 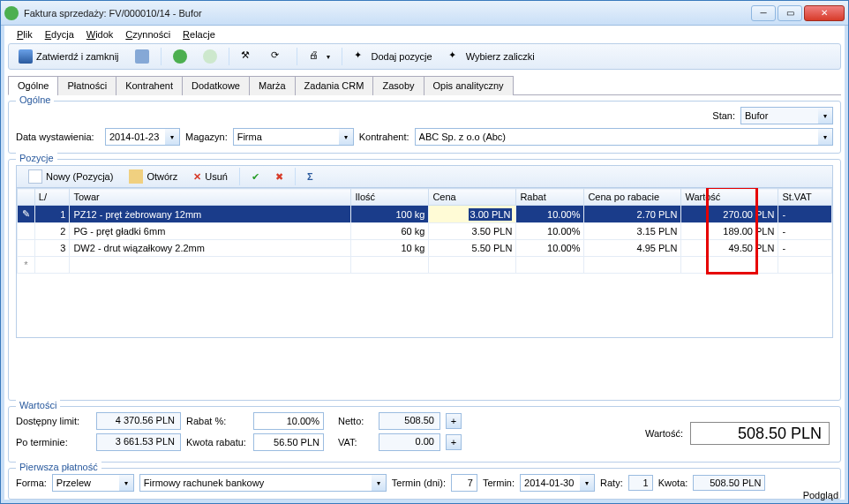 I want to click on col-cena-po-rabacie: Cena po rabacie, so click(x=633, y=198).